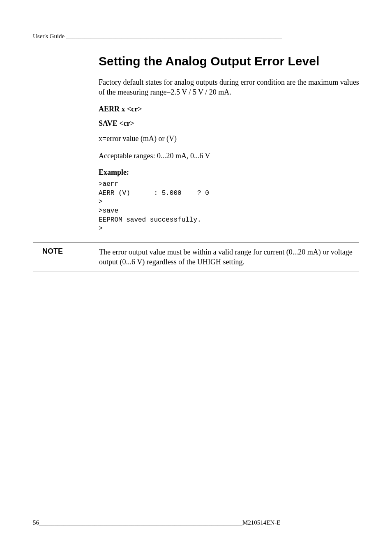 The height and width of the screenshot is (555, 392). What do you see at coordinates (66, 257) in the screenshot?
I see `note-label: NOTE` at bounding box center [66, 257].